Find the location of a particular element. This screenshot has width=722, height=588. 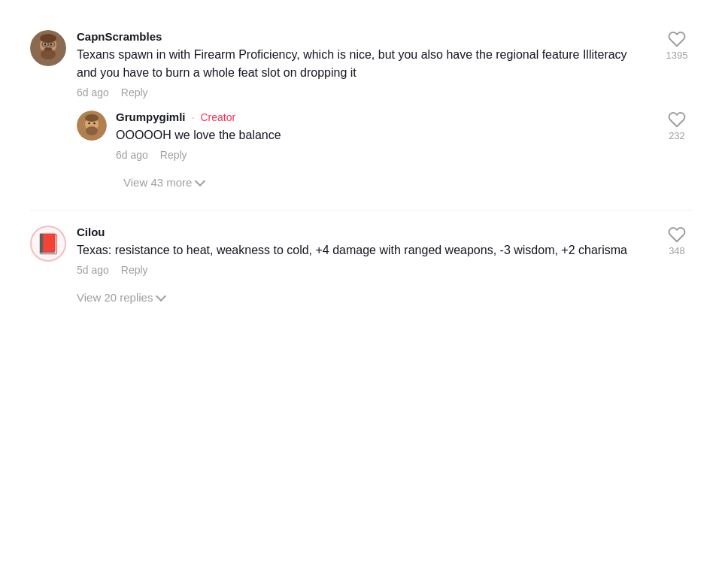

avatar-capn is located at coordinates (48, 48).